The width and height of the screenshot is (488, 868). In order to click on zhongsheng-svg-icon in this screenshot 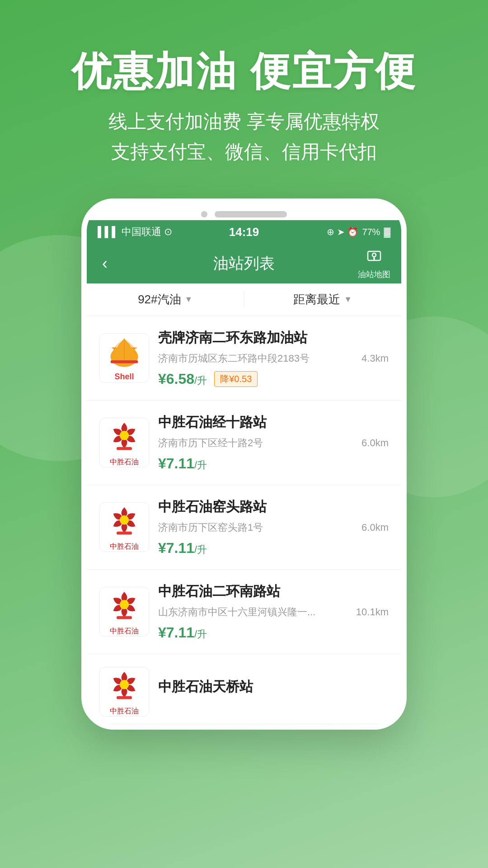, I will do `click(124, 438)`.